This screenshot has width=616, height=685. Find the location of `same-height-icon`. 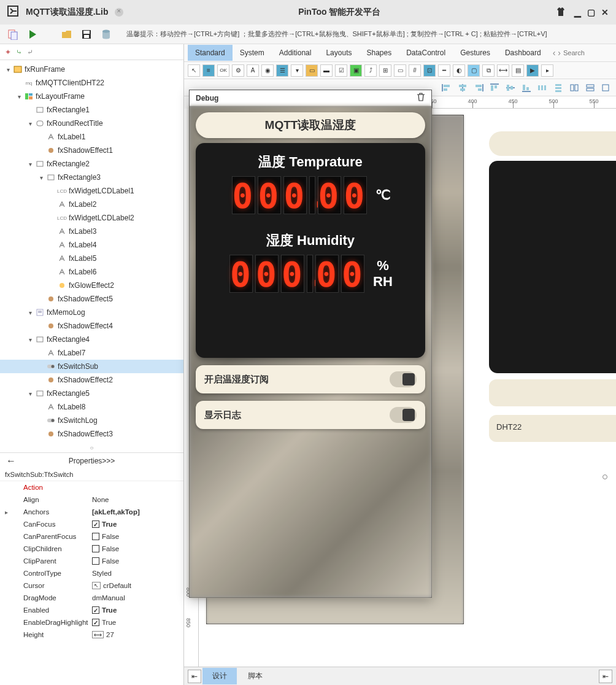

same-height-icon is located at coordinates (590, 88).